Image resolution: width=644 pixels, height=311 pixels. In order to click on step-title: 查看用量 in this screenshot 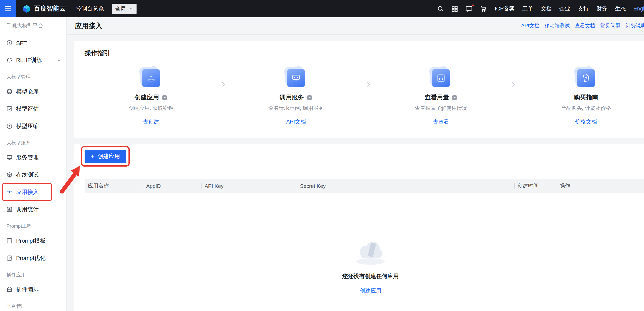, I will do `click(437, 97)`.